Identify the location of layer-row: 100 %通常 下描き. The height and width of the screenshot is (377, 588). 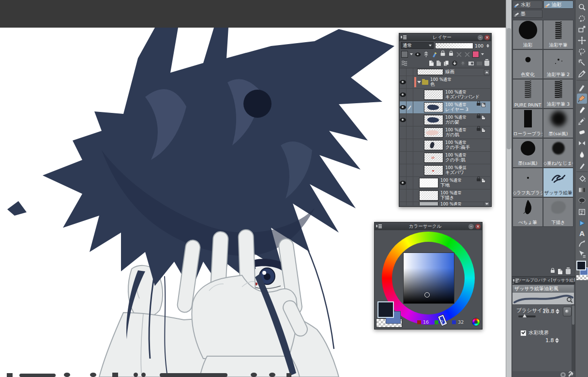
(445, 196).